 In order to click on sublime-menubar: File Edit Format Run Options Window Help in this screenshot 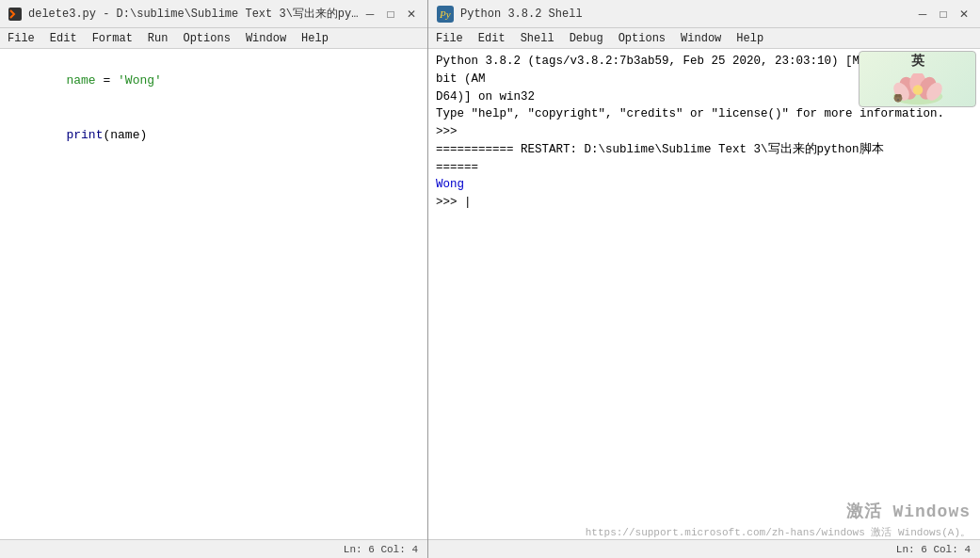, I will do `click(214, 39)`.